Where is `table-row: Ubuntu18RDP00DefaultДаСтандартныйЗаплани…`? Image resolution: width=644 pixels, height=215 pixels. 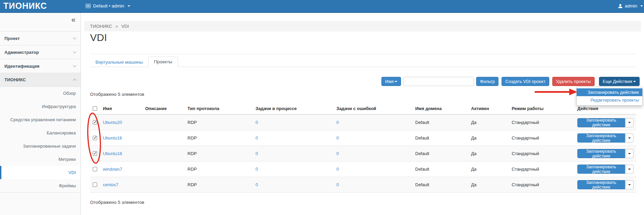
table-row: Ubuntu18RDP00DefaultДаСтандартныйЗаплани… is located at coordinates (363, 153).